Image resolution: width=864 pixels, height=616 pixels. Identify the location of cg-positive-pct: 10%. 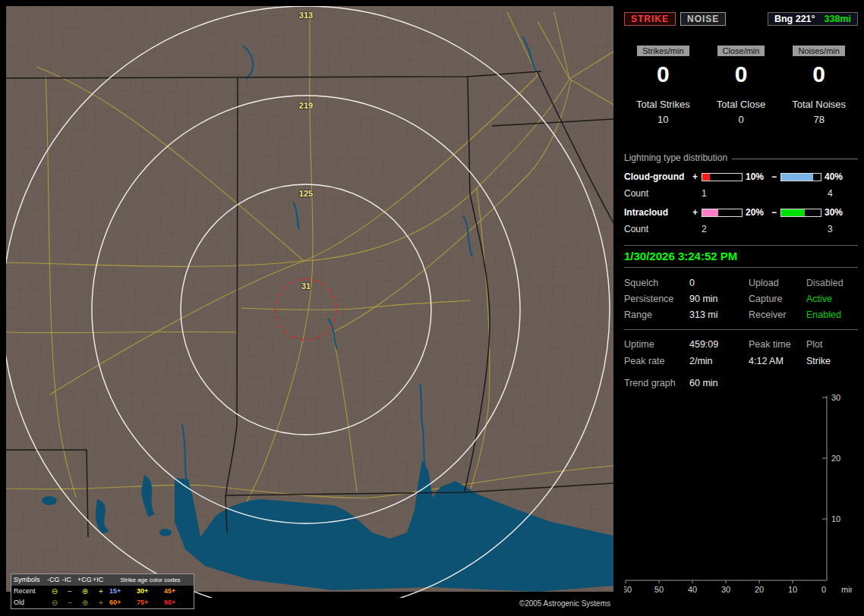
(758, 177).